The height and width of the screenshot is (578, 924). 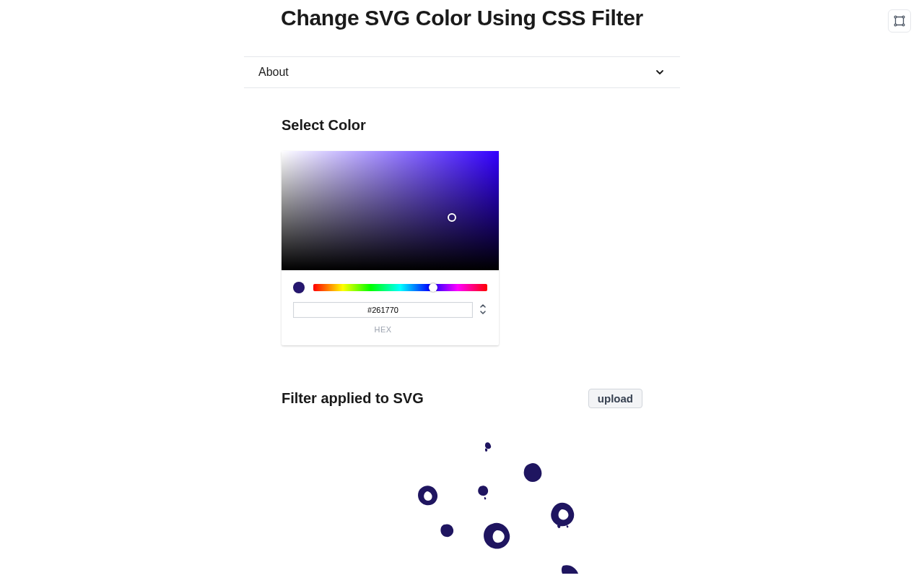 I want to click on hex-label: hex, so click(x=383, y=329).